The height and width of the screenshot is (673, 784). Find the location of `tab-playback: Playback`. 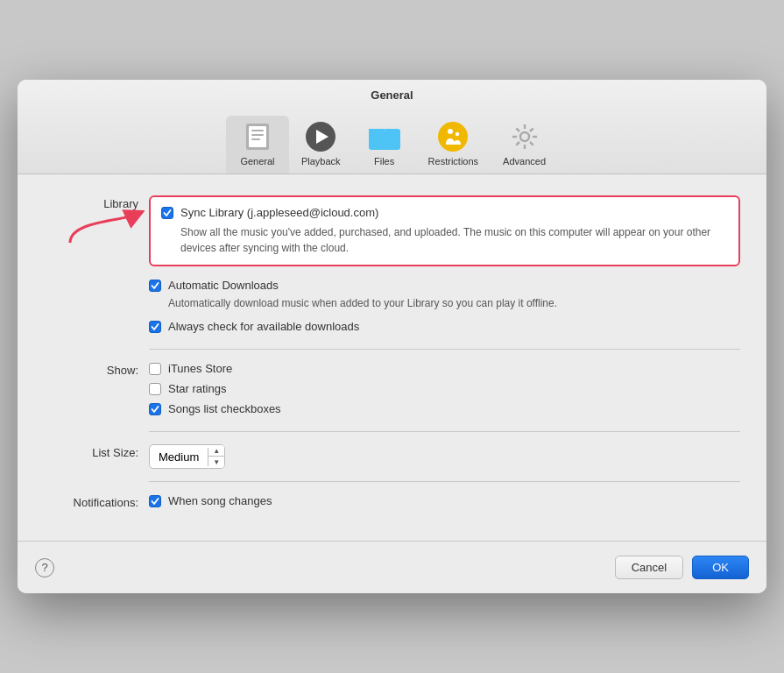

tab-playback: Playback is located at coordinates (321, 145).